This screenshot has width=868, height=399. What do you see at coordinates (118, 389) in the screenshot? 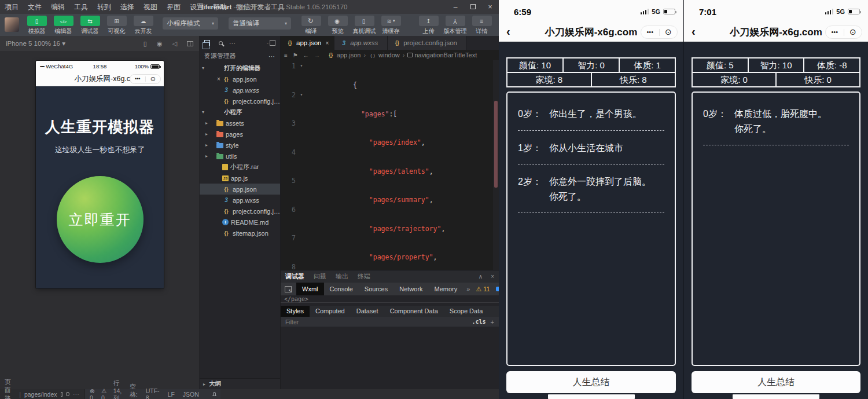
I see `status-item: 行 14, 列 38` at bounding box center [118, 389].